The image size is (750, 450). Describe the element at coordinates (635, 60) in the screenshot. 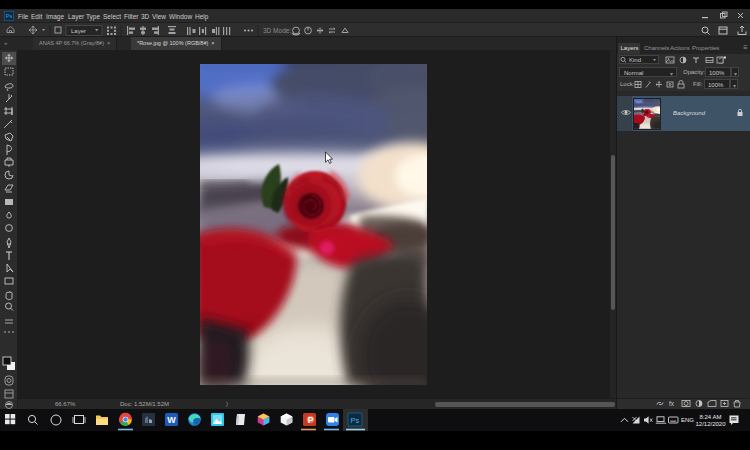

I see `svg-text: Kind` at that location.